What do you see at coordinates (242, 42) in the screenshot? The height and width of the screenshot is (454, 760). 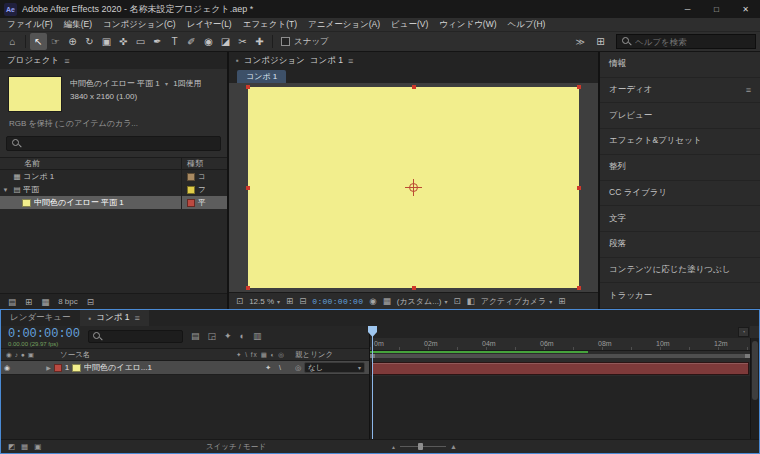 I see `roto-brush-tool-icon: ✂` at bounding box center [242, 42].